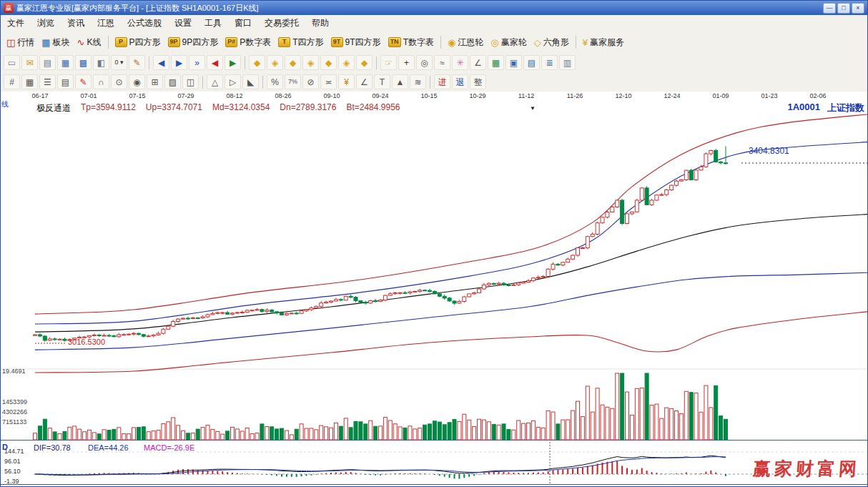 This screenshot has width=868, height=487. What do you see at coordinates (293, 82) in the screenshot?
I see `toolbar3-icon-17: 7%` at bounding box center [293, 82].